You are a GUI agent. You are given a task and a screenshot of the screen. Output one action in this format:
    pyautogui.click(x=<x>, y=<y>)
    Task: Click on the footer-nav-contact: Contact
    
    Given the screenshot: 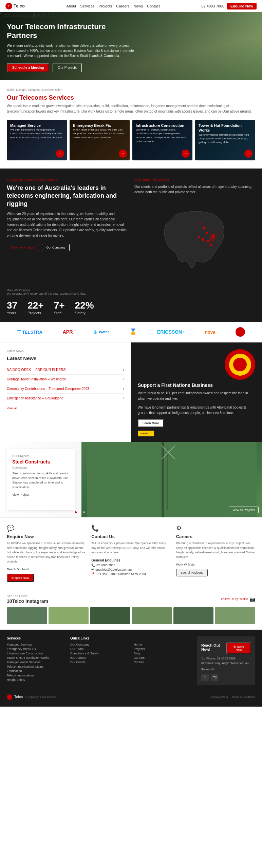 What is the action you would take?
    pyautogui.click(x=163, y=662)
    